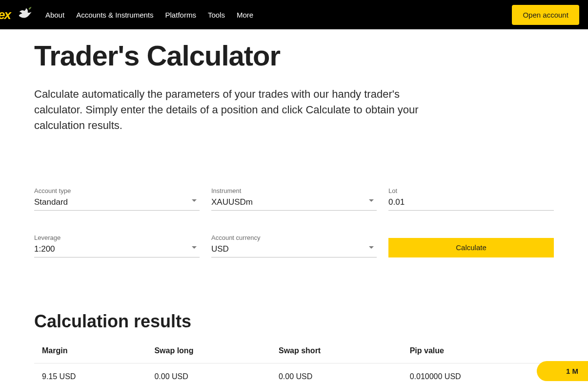 The width and height of the screenshot is (588, 385). I want to click on calculate-button: Calculate, so click(471, 248).